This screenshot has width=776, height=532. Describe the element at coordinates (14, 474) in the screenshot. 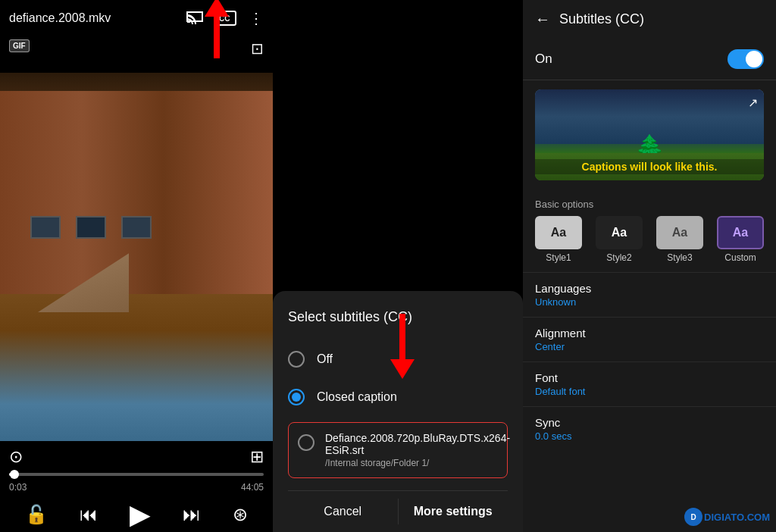

I see `progress-thumb` at that location.